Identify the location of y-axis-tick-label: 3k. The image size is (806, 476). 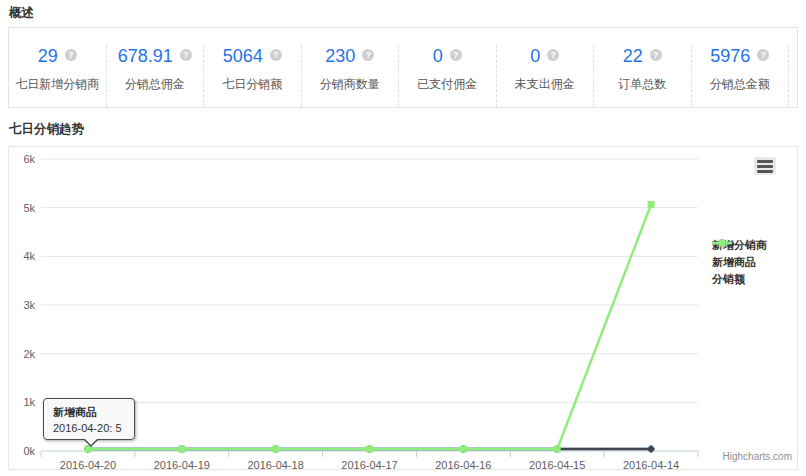
(29, 305).